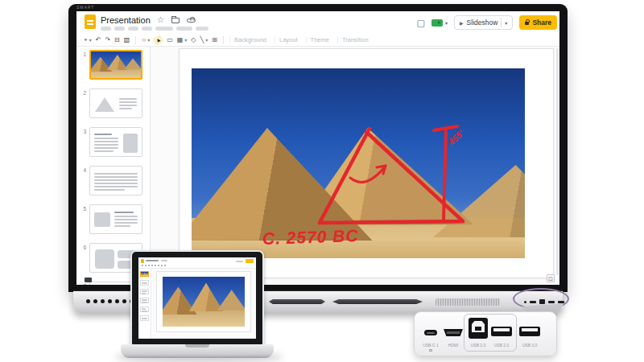  Describe the element at coordinates (318, 23) in the screenshot. I see `slides-header: Presentation ☆ ▢` at that location.